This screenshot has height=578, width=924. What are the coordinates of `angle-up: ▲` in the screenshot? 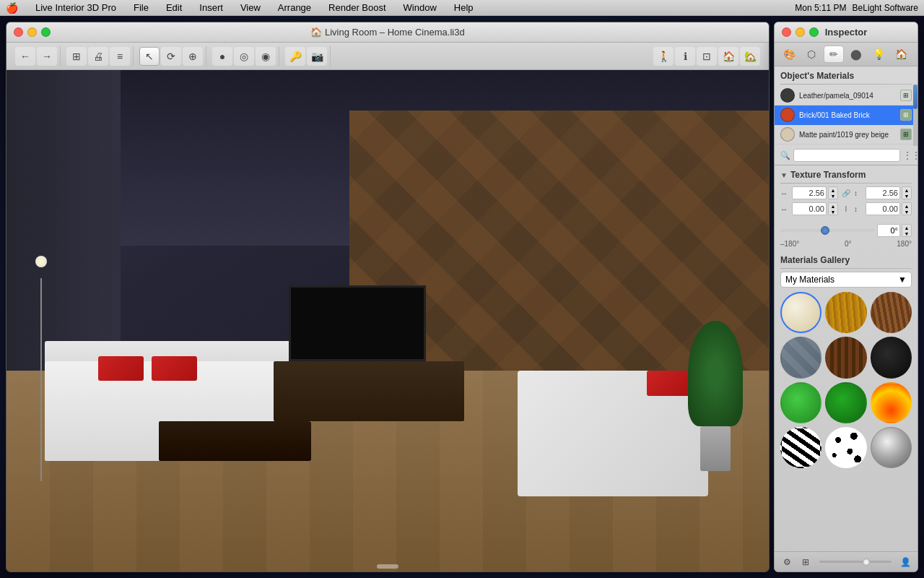 It's located at (907, 228).